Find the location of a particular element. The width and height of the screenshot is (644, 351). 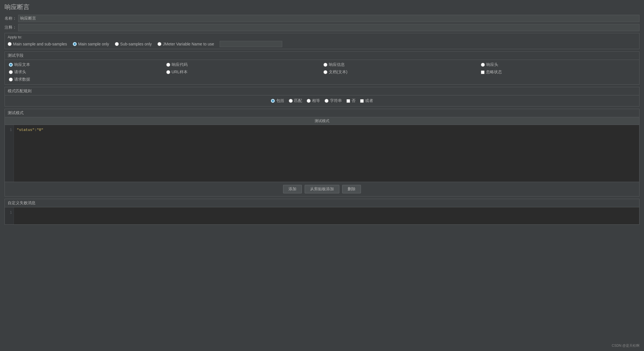

jmeter-variable-input is located at coordinates (251, 44).